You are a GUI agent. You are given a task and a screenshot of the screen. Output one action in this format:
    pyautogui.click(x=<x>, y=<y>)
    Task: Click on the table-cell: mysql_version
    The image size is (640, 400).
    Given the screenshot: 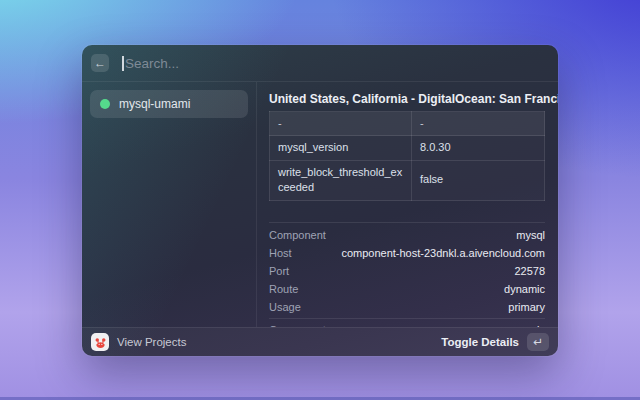 What is the action you would take?
    pyautogui.click(x=341, y=148)
    